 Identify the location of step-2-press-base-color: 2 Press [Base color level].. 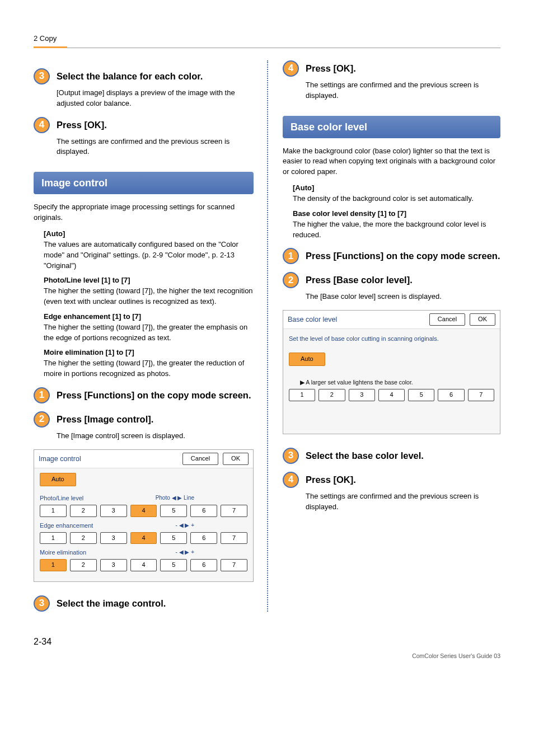
(392, 280).